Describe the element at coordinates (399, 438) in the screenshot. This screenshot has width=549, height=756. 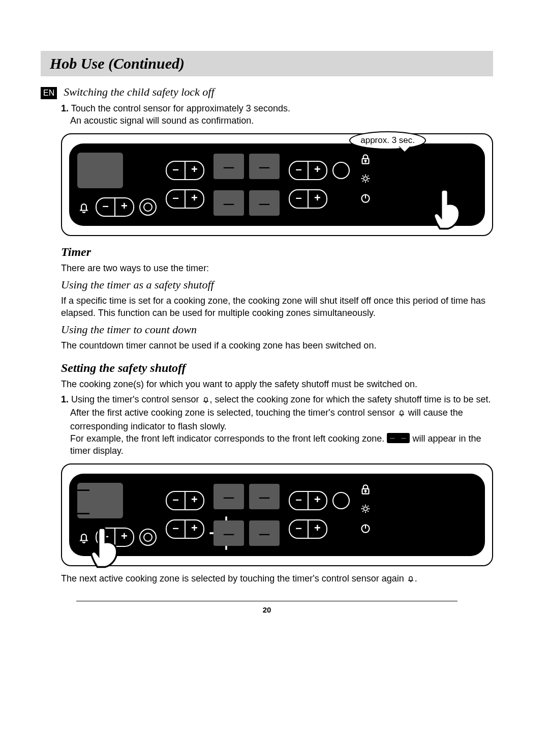
I see `display-dashes-inline: – –` at that location.